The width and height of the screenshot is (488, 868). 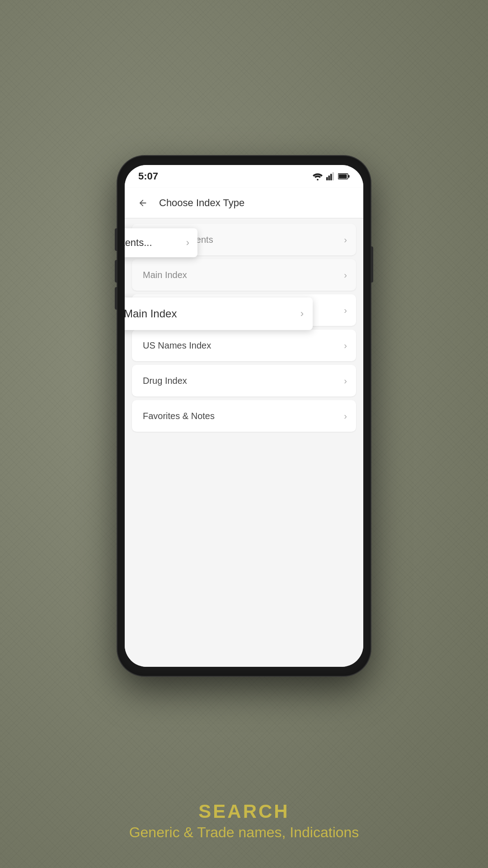 What do you see at coordinates (331, 176) in the screenshot?
I see `status-icons` at bounding box center [331, 176].